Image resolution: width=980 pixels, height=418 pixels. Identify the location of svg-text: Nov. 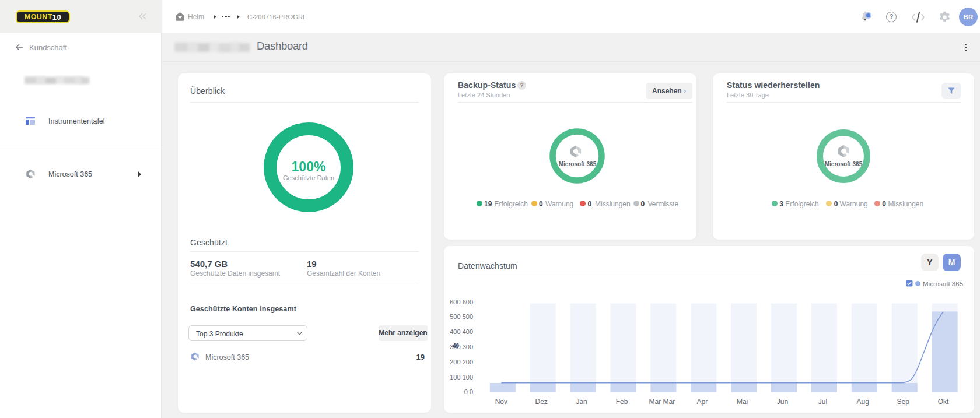
(502, 402).